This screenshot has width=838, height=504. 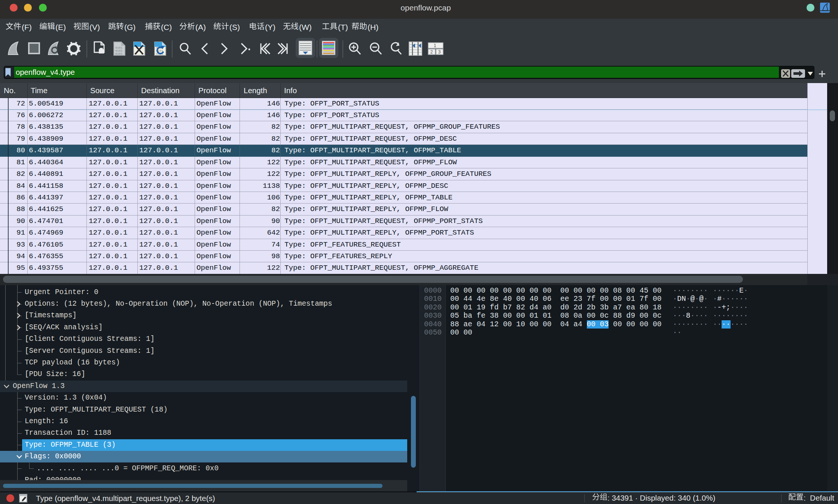 I want to click on svg-text: 1, so click(x=435, y=46).